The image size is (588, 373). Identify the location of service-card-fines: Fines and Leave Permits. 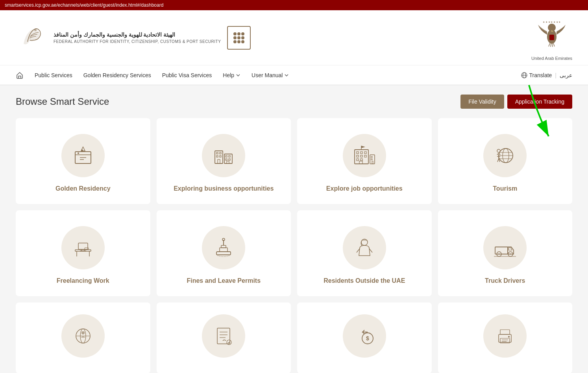
(224, 253).